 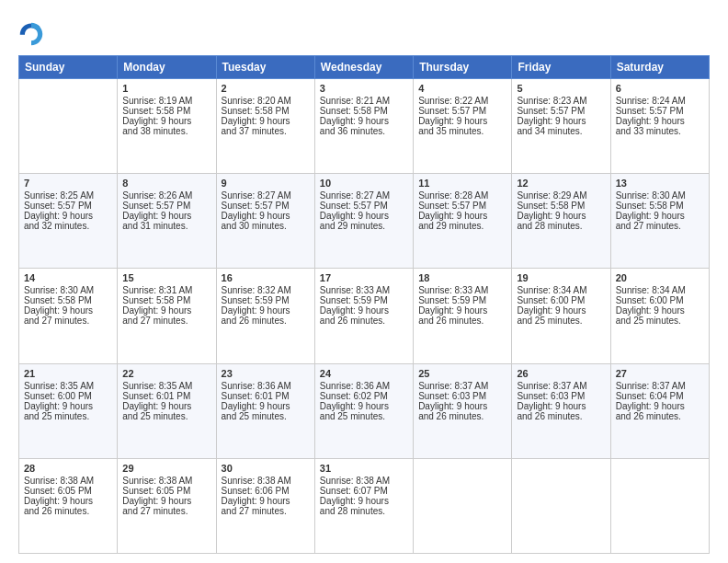 I want to click on day-number: 29, so click(x=166, y=468).